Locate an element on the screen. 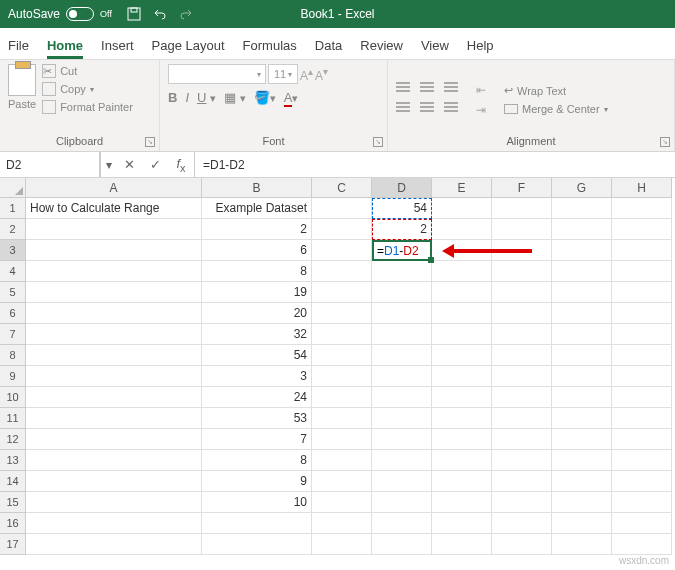  cell-B7: 32 is located at coordinates (257, 334).